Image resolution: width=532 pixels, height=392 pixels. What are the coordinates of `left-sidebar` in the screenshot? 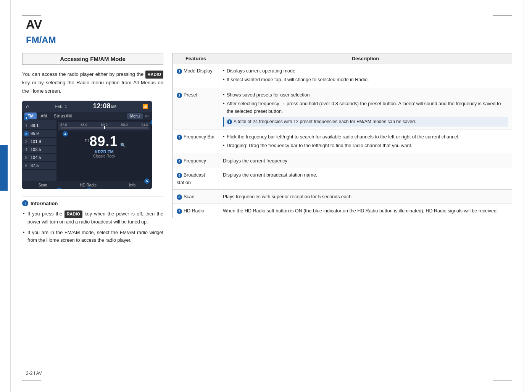 It's located at (5, 196).